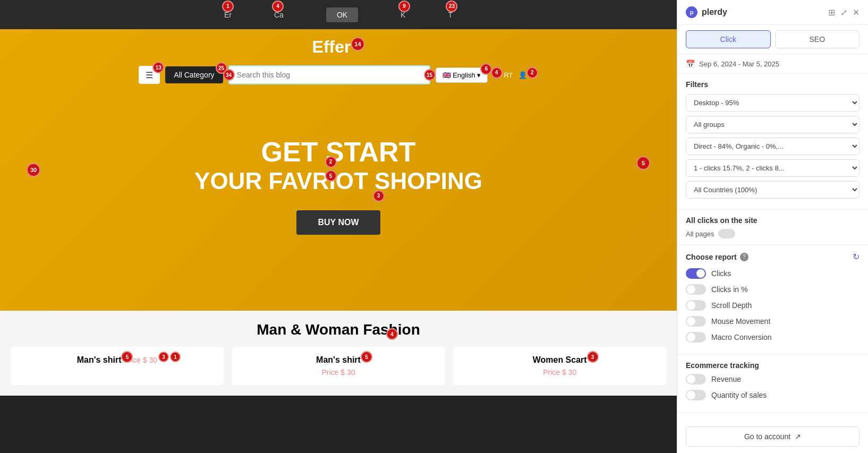  Describe the element at coordinates (721, 273) in the screenshot. I see `clicks-label: Clicks` at that location.